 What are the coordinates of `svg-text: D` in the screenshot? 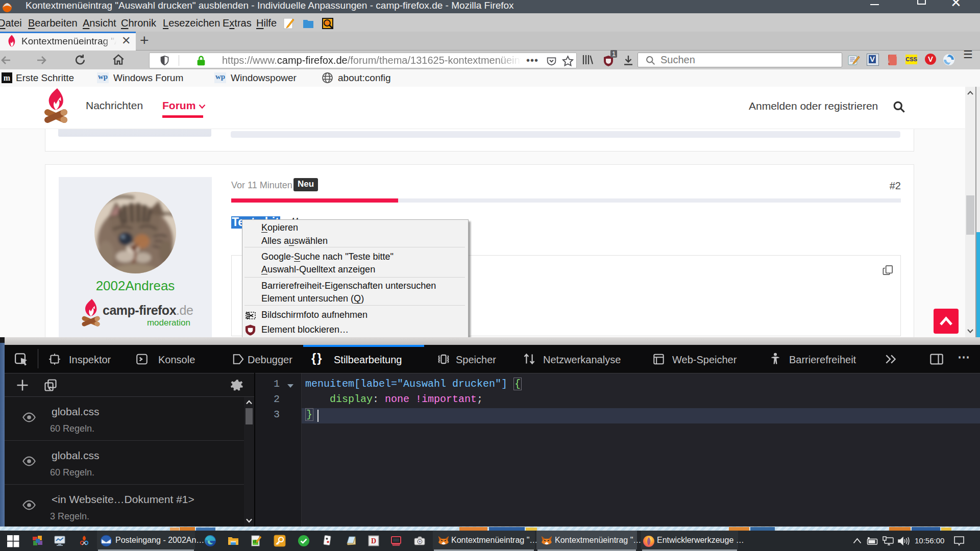 It's located at (374, 541).